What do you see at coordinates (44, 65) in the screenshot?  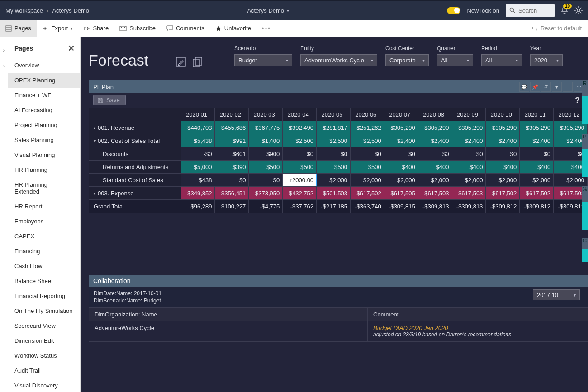 I see `page-item: Overview` at bounding box center [44, 65].